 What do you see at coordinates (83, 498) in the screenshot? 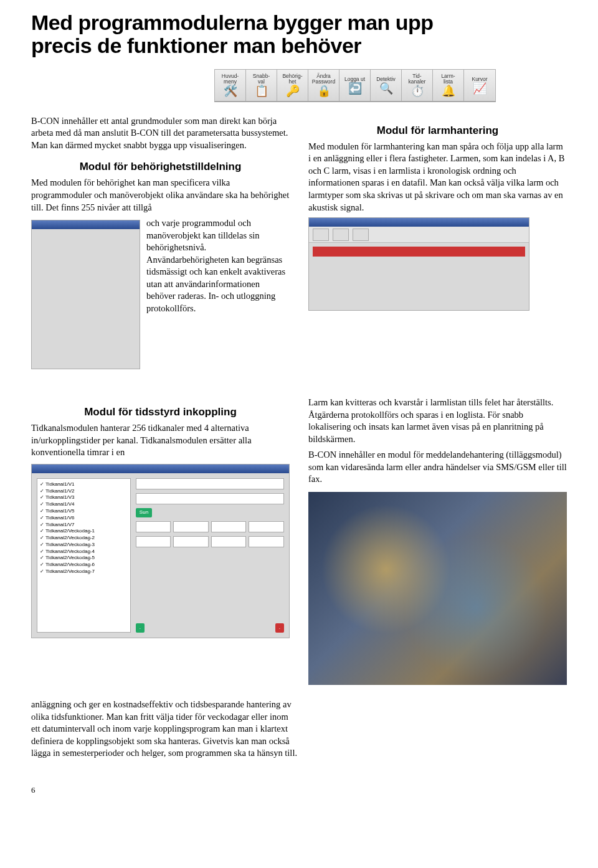
I see `timer-list-item: Tidkanal1/V3` at bounding box center [83, 498].